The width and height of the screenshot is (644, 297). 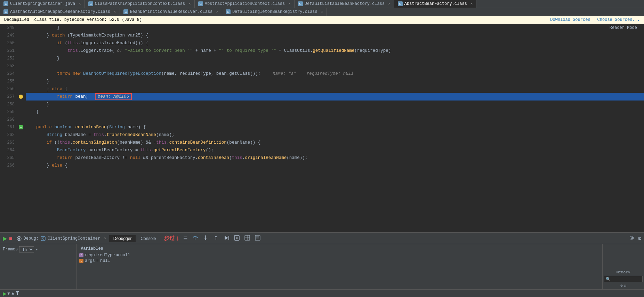 I want to click on table-view-button, so click(x=247, y=239).